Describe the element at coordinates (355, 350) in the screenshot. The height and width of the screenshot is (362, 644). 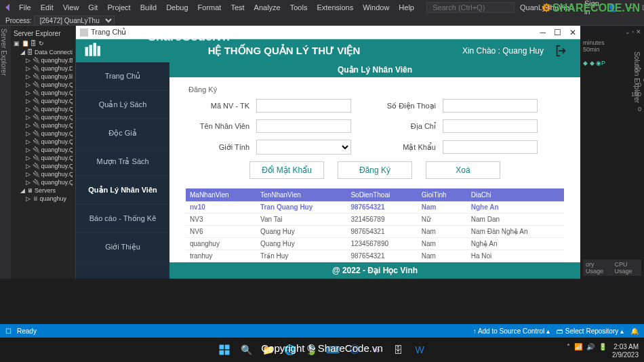
I see `zalo-icon: Ⓩ` at that location.